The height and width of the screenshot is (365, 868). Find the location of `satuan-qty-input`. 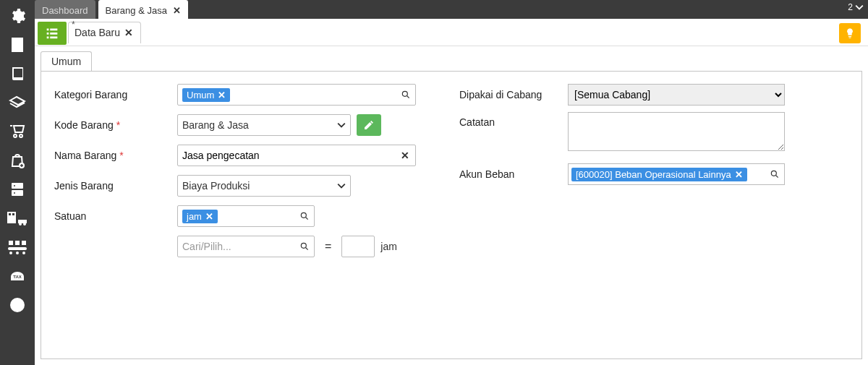

satuan-qty-input is located at coordinates (358, 246).